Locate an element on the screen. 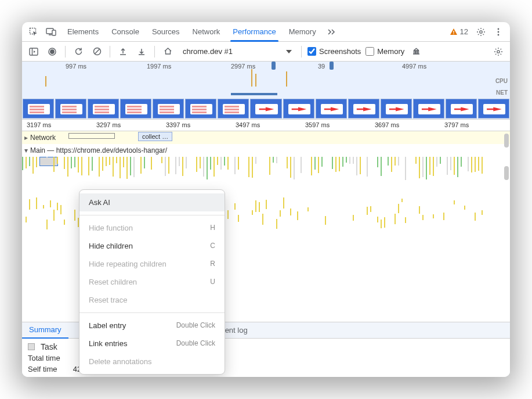 The image size is (532, 399). main-track-header: ▾ Main — https://chrome.dev/devtools-han… is located at coordinates (266, 150).